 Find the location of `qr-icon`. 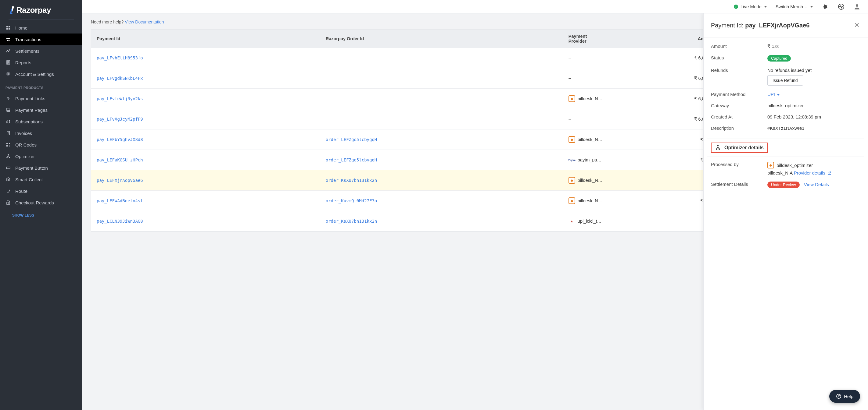

qr-icon is located at coordinates (8, 145).